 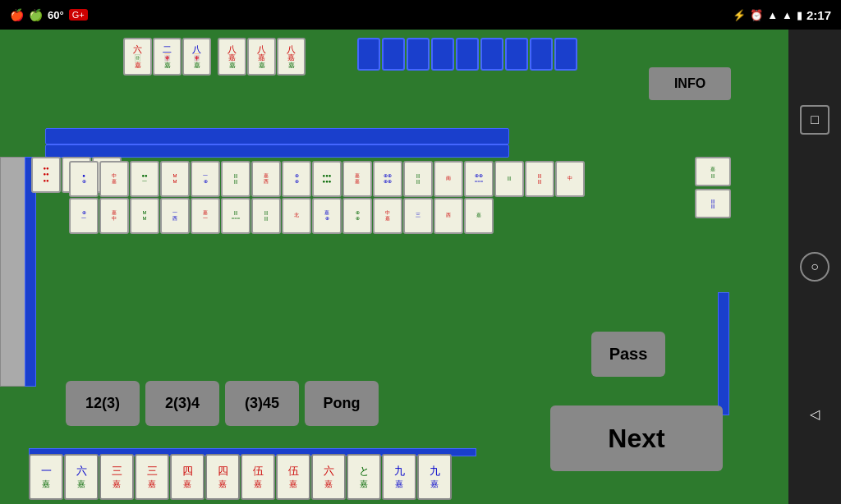 I want to click on player-hand: 一 嘉 六 嘉 三 嘉 三 嘉 四 嘉 四 嘉 伍 嘉 伍 嘉, so click(x=240, y=477).